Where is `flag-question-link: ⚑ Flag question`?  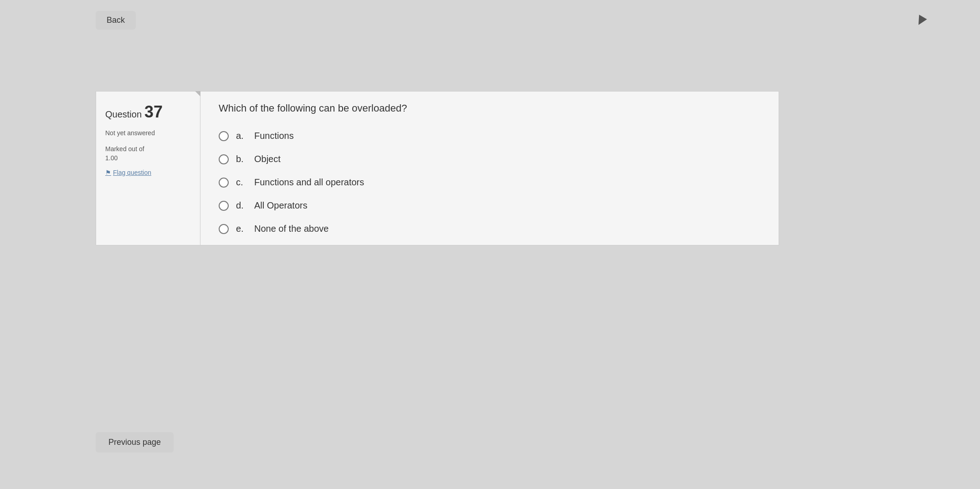 flag-question-link: ⚑ Flag question is located at coordinates (148, 173).